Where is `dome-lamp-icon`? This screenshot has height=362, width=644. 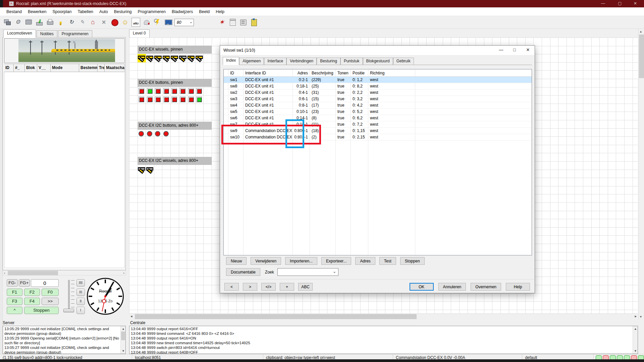
dome-lamp-icon is located at coordinates (147, 22).